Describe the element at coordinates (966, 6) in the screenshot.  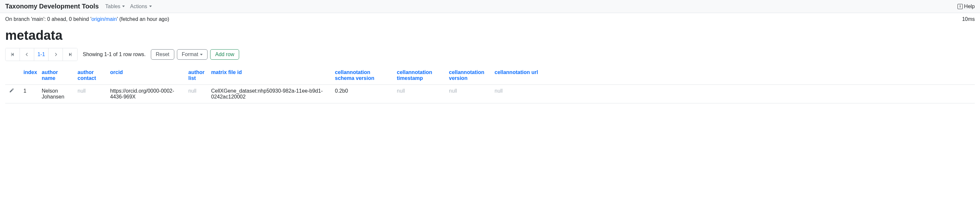
I see `help-link: i Help` at that location.